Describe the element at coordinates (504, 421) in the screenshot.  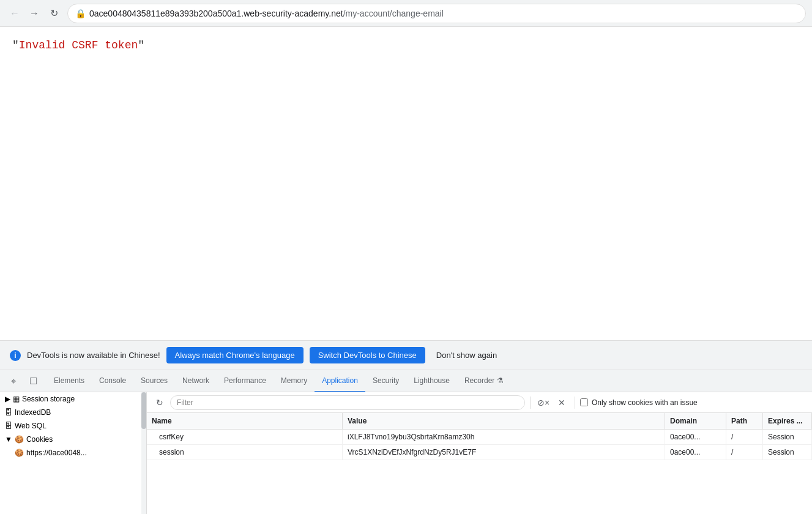
I see `header-value: Value` at that location.